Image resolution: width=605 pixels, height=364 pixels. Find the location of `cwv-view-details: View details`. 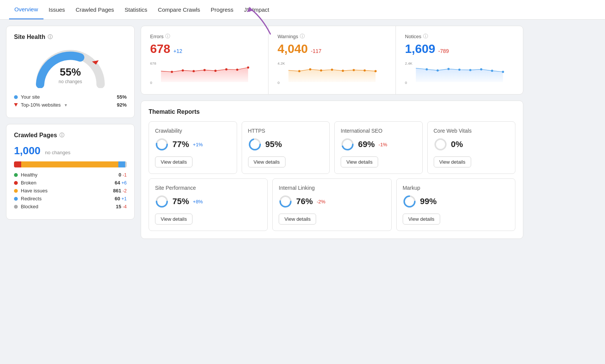

cwv-view-details: View details is located at coordinates (452, 162).